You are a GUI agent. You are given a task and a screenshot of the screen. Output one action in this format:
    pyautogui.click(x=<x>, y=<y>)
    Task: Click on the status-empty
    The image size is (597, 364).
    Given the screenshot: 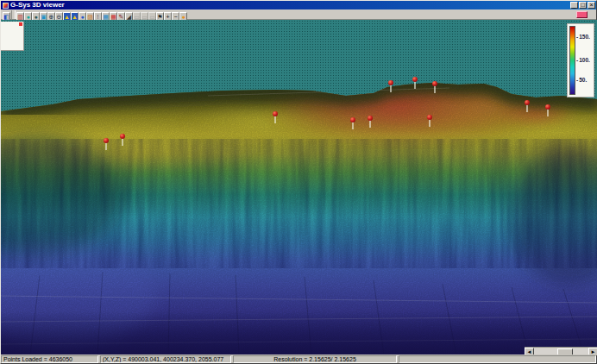 What is the action you would take?
    pyautogui.click(x=497, y=359)
    